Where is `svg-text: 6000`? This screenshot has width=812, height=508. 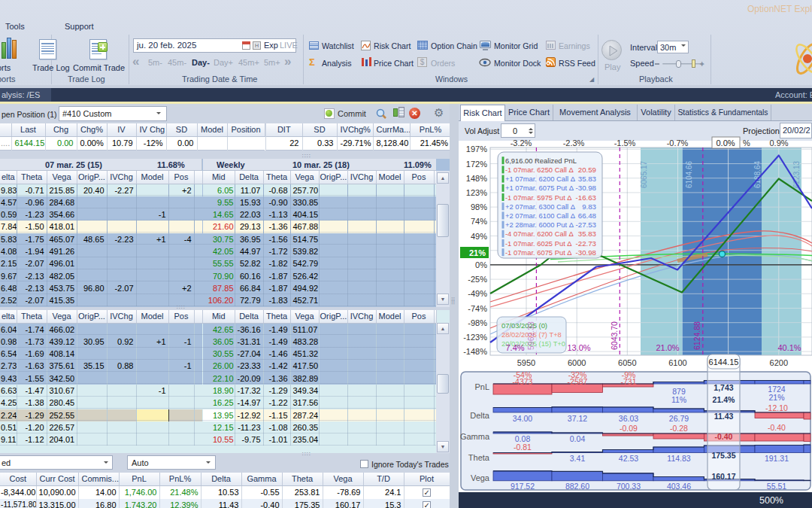
svg-text: 6000 is located at coordinates (577, 363).